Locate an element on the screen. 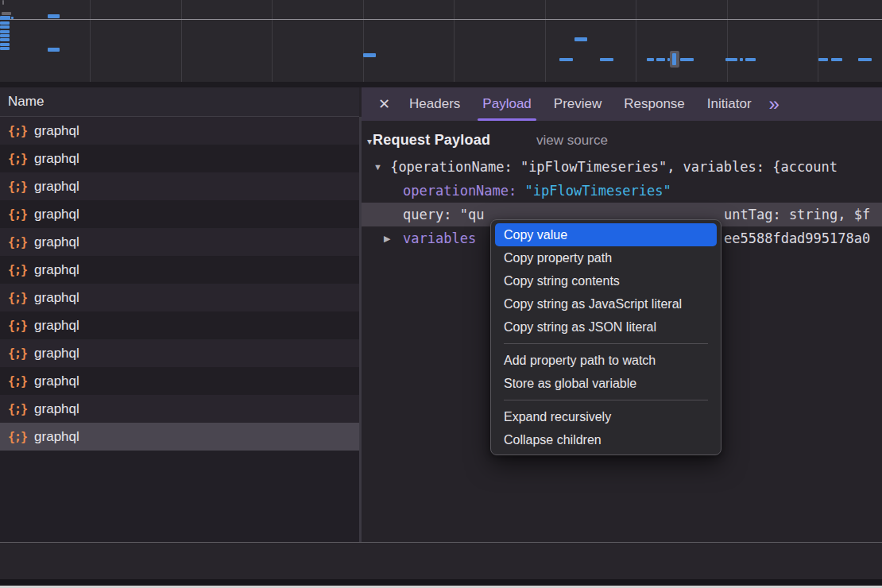 This screenshot has width=882, height=588. property-value-right-fragment: ee5588fdad995178a0 is located at coordinates (797, 238).